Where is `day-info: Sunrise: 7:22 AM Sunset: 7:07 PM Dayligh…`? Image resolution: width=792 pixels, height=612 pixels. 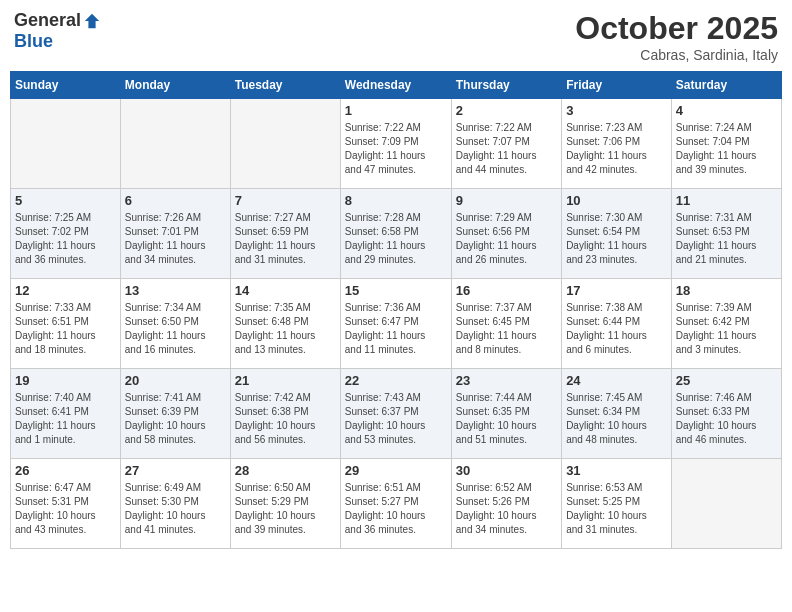
day-info: Sunrise: 7:22 AM Sunset: 7:07 PM Dayligh… is located at coordinates (506, 149).